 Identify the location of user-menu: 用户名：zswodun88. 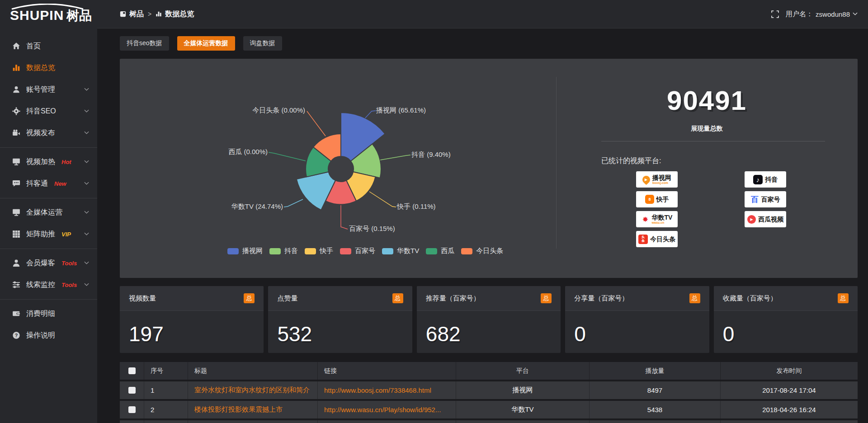
(822, 14).